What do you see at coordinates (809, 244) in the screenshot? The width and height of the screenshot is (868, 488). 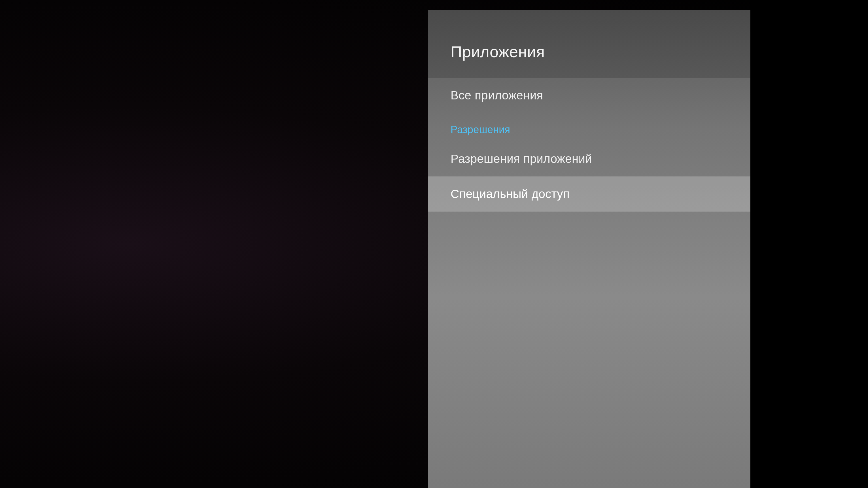 I see `right-bezel` at bounding box center [809, 244].